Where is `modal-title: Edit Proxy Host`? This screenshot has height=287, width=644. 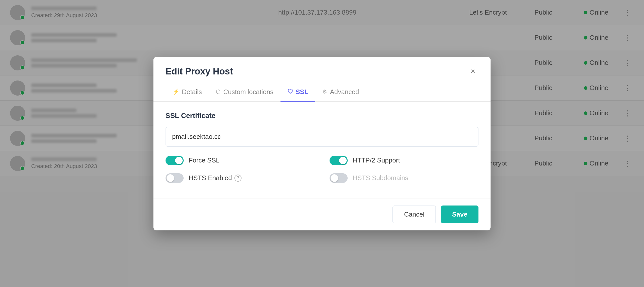 modal-title: Edit Proxy Host is located at coordinates (199, 71).